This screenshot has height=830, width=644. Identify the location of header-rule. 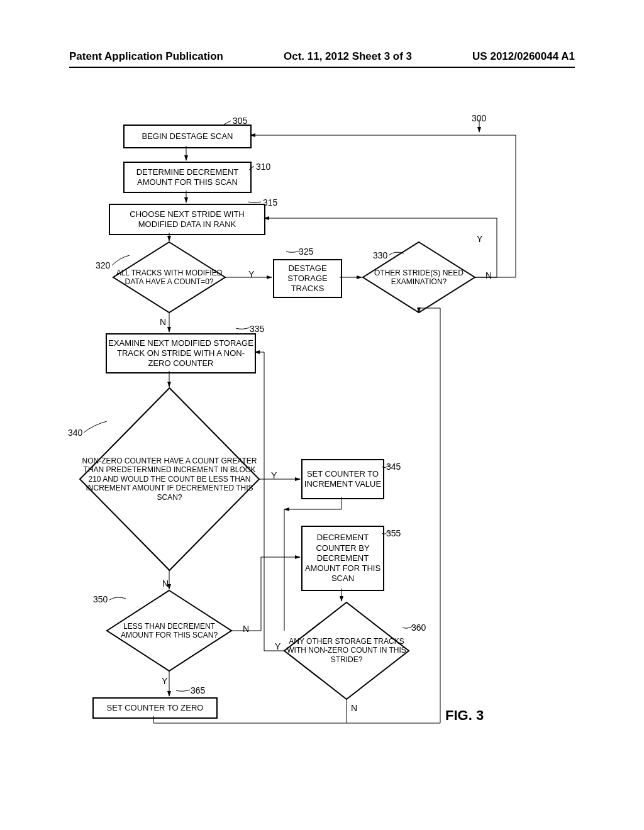
(322, 67).